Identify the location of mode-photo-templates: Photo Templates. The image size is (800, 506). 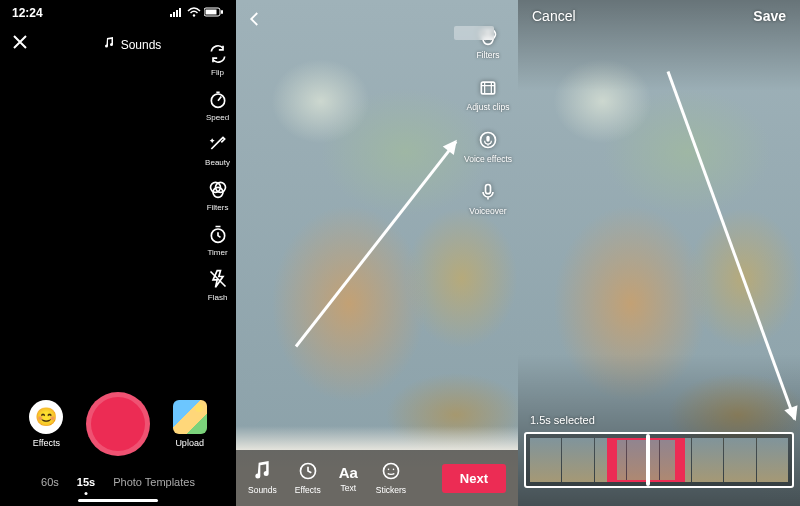
(154, 482).